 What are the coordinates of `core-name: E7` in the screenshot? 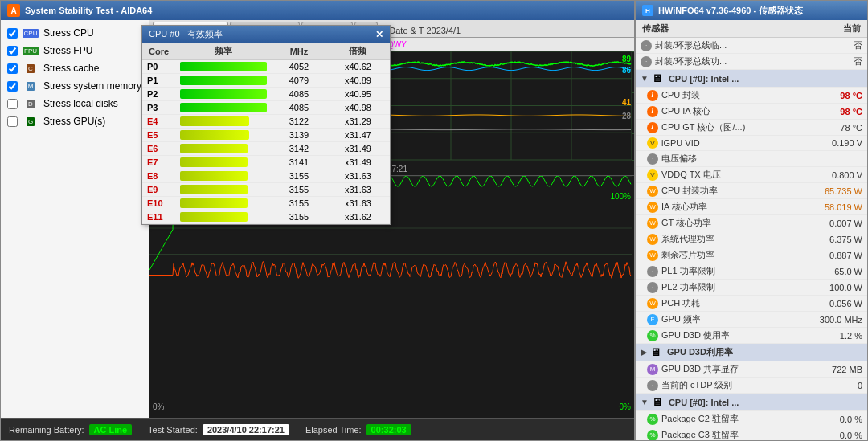 It's located at (159, 162).